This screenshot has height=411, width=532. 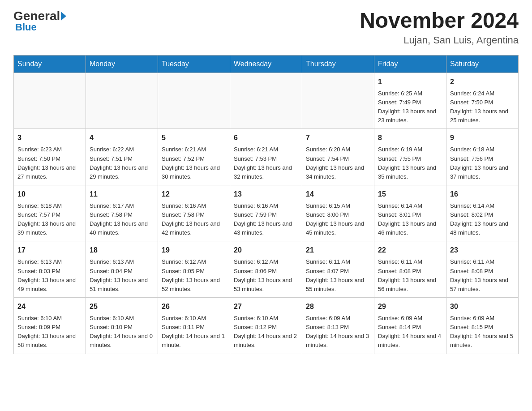 I want to click on calendar-cell: 15Sunrise: 6:14 AMSunset: 8:01 PMDayligh…, so click(x=410, y=213).